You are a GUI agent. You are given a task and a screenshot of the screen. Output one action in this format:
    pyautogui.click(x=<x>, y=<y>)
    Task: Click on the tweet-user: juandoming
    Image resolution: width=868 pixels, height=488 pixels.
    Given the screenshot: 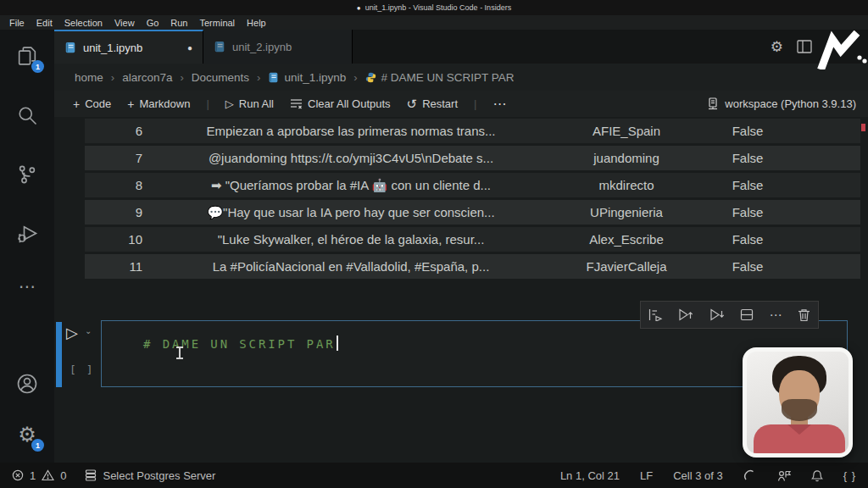 What is the action you would take?
    pyautogui.click(x=626, y=158)
    